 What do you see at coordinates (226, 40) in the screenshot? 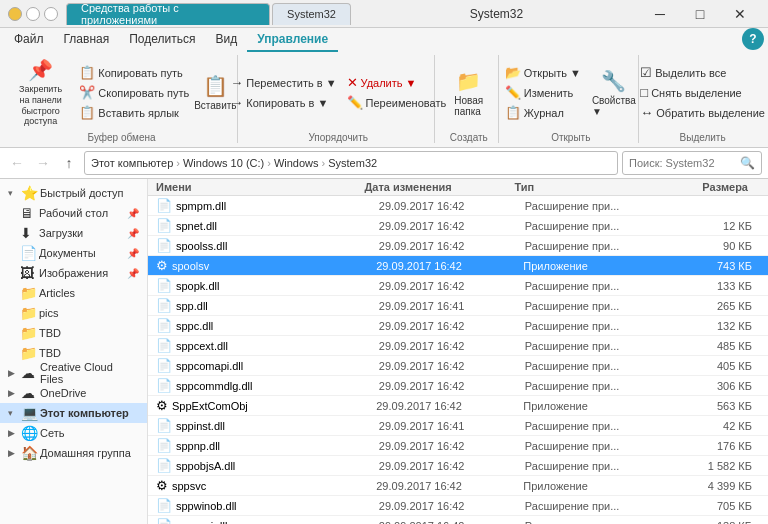
I see `ribbon-tab-view: Вид` at bounding box center [226, 40].